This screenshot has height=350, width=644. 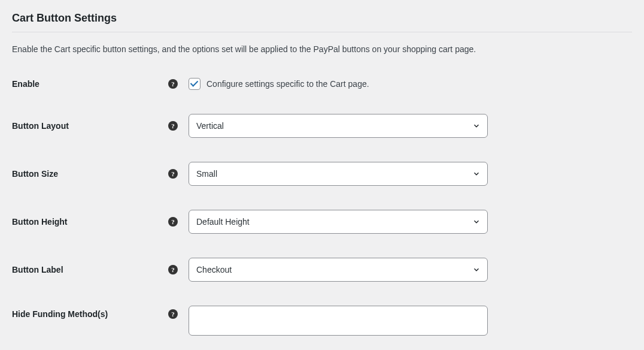 What do you see at coordinates (338, 174) in the screenshot?
I see `field-button-size: Small` at bounding box center [338, 174].